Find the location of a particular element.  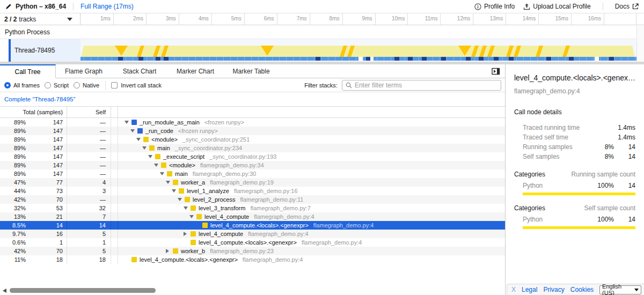

category-label: Python is located at coordinates (557, 219).